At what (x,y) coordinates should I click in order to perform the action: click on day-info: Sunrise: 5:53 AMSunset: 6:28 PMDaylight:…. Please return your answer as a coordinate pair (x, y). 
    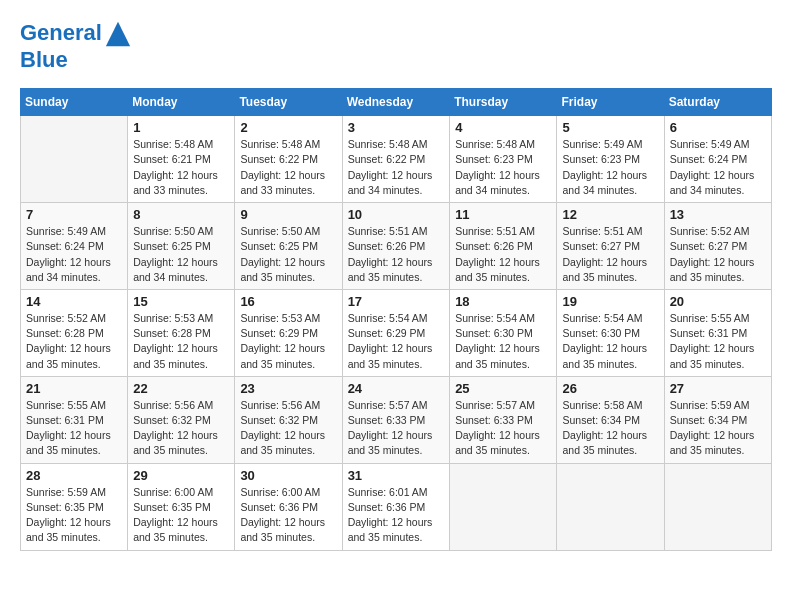
    Looking at the image, I should click on (181, 342).